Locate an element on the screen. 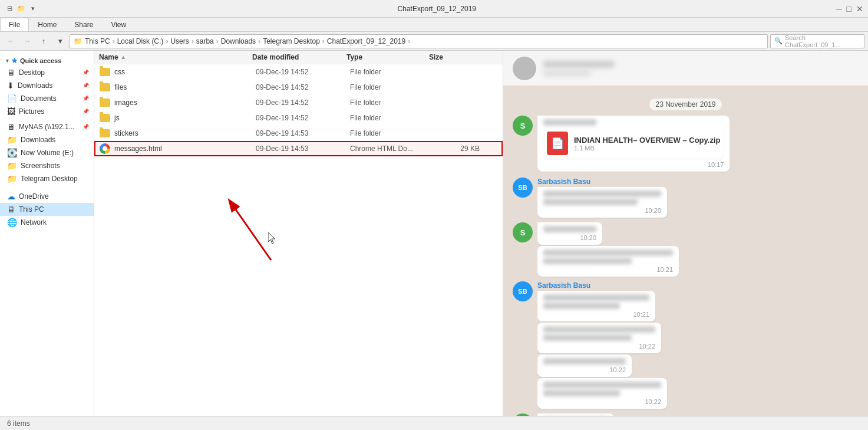 The height and width of the screenshot is (430, 868). onedrive-icon: ☁ is located at coordinates (11, 196).